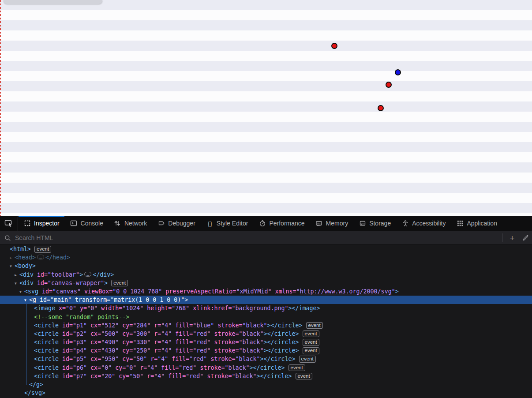 This screenshot has height=398, width=532. I want to click on svg-point-p1, so click(398, 72).